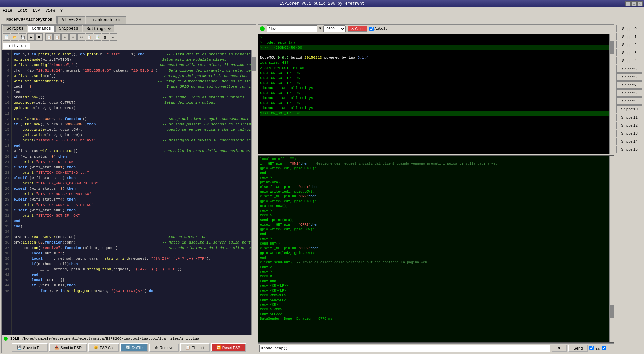 This screenshot has height=354, width=644. What do you see at coordinates (7, 193) in the screenshot?
I see `line-numbers: 12345 678910 1112131415 1617181920 21222…` at bounding box center [7, 193].